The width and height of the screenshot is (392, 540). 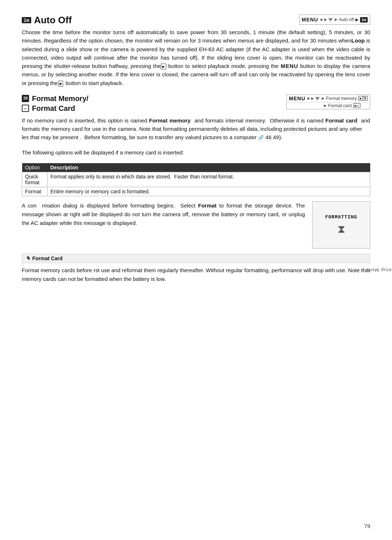 What do you see at coordinates (328, 99) in the screenshot?
I see `breadcrumb-row1: MENU ➤➤ 𝚿 ➤ Format memory ▶IN` at bounding box center [328, 99].